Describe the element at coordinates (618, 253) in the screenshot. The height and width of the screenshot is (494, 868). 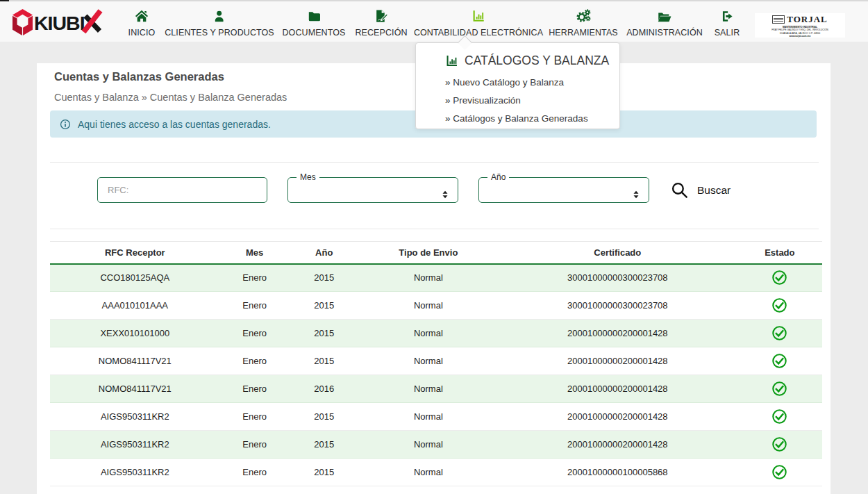
I see `col-certificado: Certificado` at that location.